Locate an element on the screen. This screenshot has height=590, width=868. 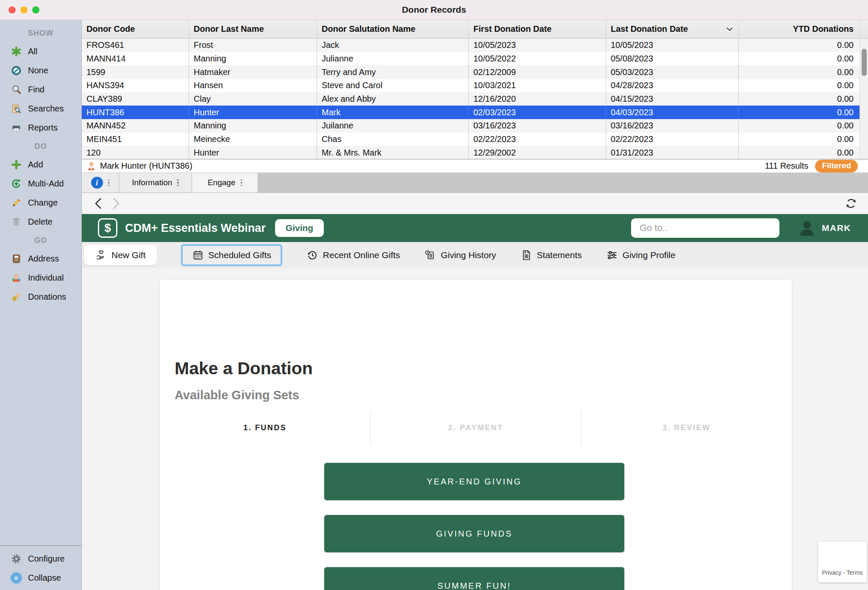
table-row: CLAY389 Clay Alex and Abby 12/16/2020 04… is located at coordinates (475, 99).